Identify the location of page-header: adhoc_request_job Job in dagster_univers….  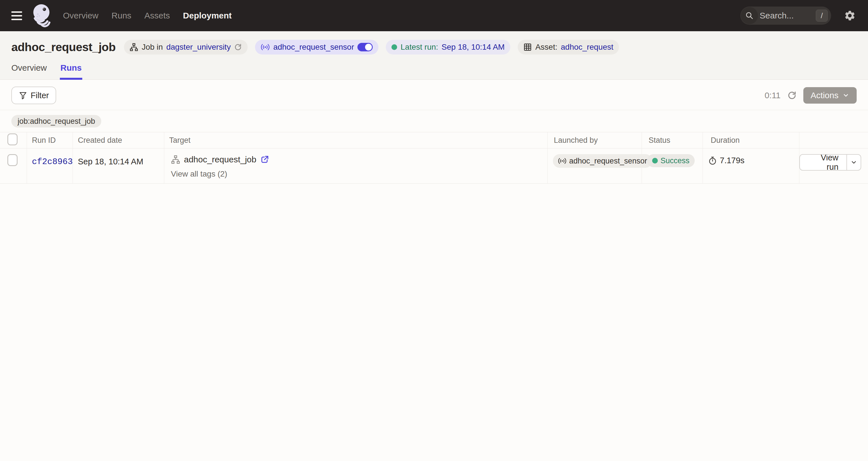
(434, 56).